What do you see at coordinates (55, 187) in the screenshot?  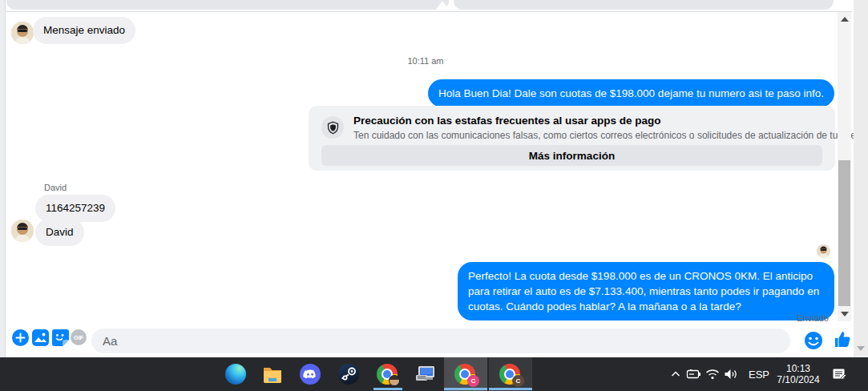 I see `contact-name-label: David` at bounding box center [55, 187].